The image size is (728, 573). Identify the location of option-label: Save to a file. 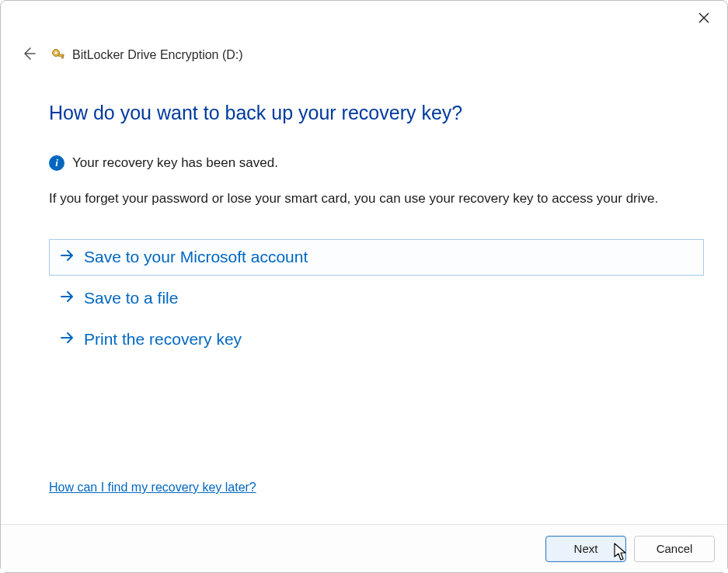
(131, 298).